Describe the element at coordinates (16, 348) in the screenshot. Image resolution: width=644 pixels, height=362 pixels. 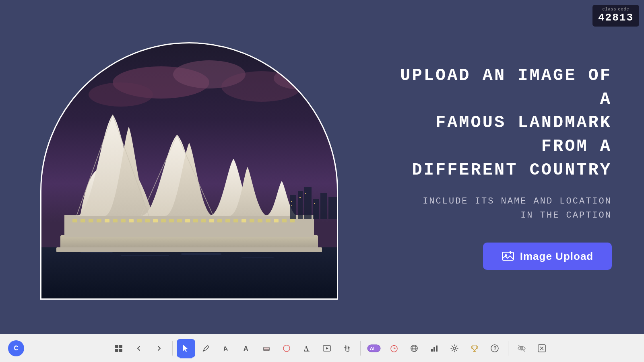
I see `toolbar-left: C` at that location.